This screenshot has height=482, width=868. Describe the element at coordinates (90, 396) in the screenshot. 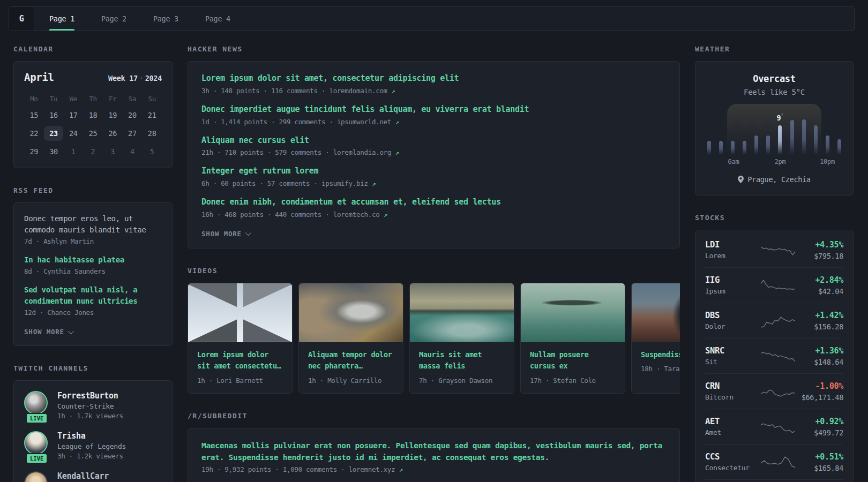

I see `twitch-channel-name: ForrestBurton` at that location.